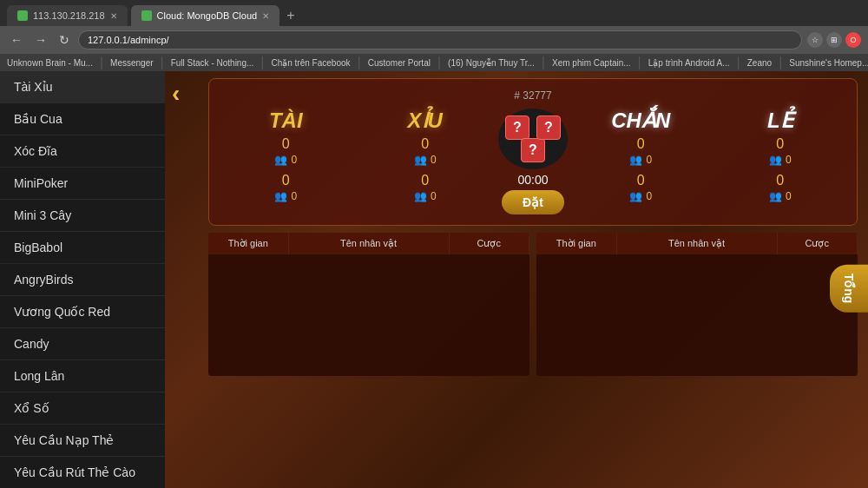 This screenshot has width=868, height=488. What do you see at coordinates (698, 243) in the screenshot?
I see `table2-col2-header: Tên nhân vật` at bounding box center [698, 243].